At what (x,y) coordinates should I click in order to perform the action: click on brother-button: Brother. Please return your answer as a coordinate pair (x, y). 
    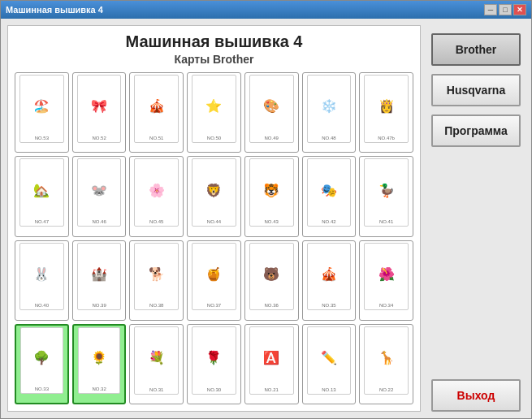
    Looking at the image, I should click on (476, 50).